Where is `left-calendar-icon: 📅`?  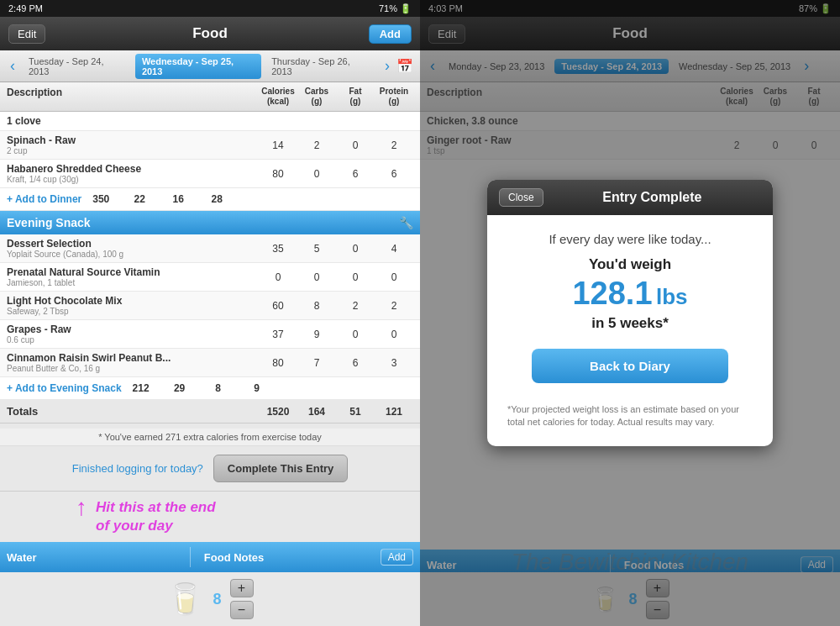
left-calendar-icon: 📅 is located at coordinates (405, 66).